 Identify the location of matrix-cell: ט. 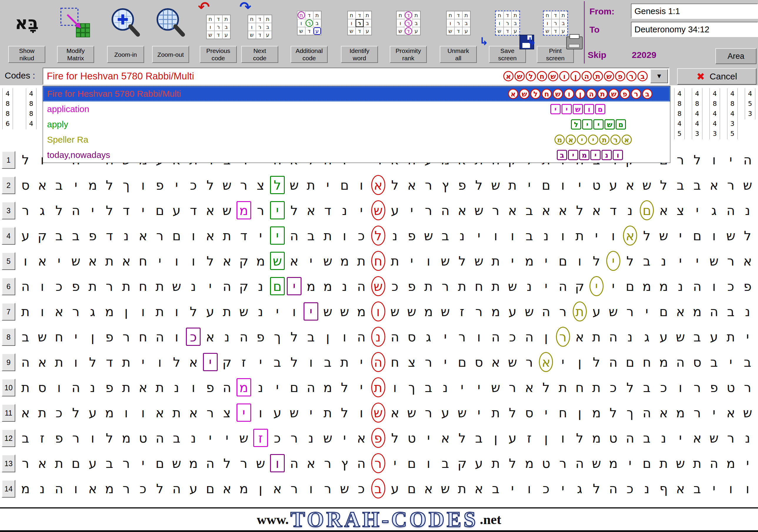
(546, 463).